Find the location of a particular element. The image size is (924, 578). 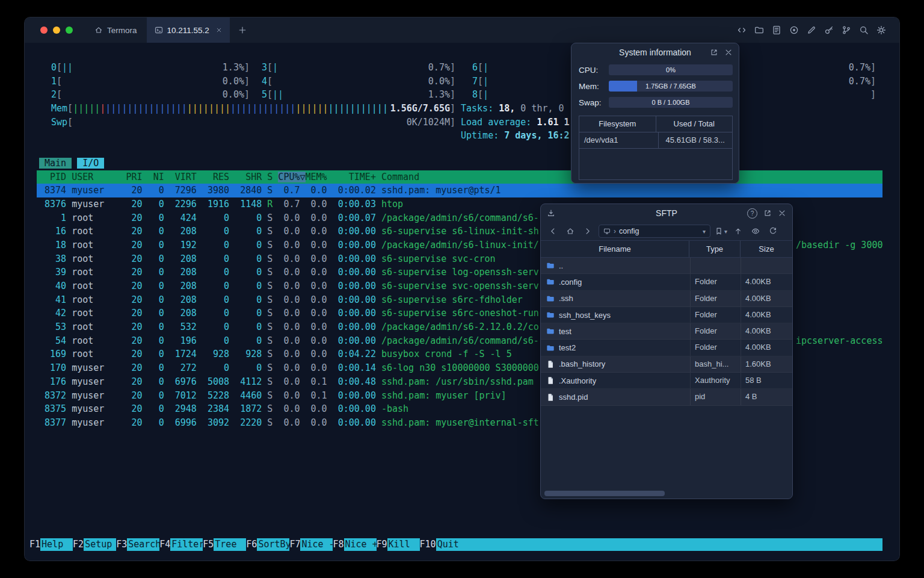

show-hidden-files-button is located at coordinates (756, 231).